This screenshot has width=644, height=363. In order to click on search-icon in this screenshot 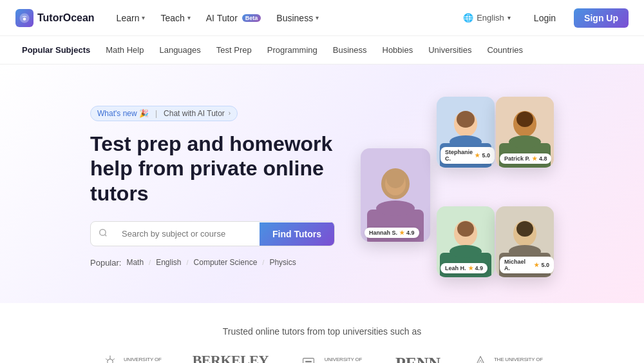, I will do `click(102, 233)`.